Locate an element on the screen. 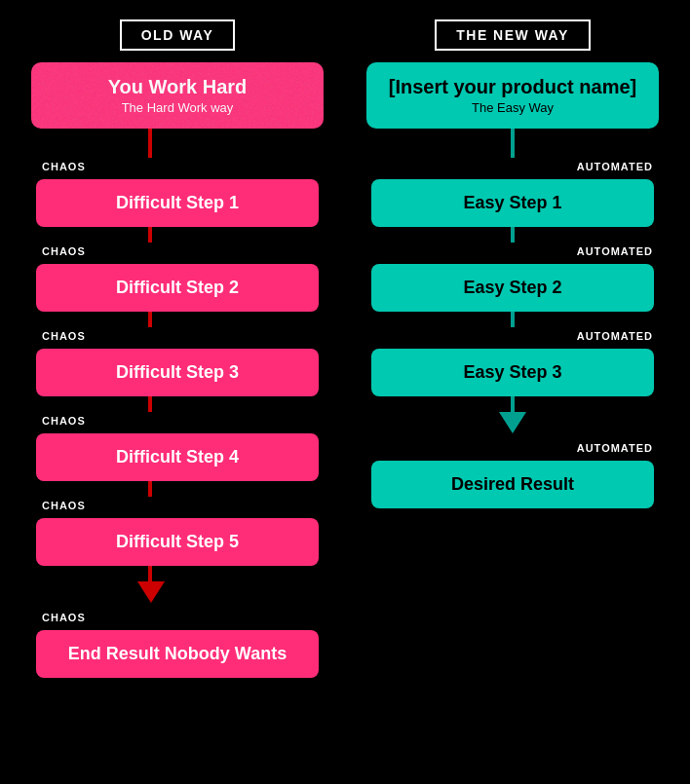  left-top-connector is located at coordinates (150, 135).